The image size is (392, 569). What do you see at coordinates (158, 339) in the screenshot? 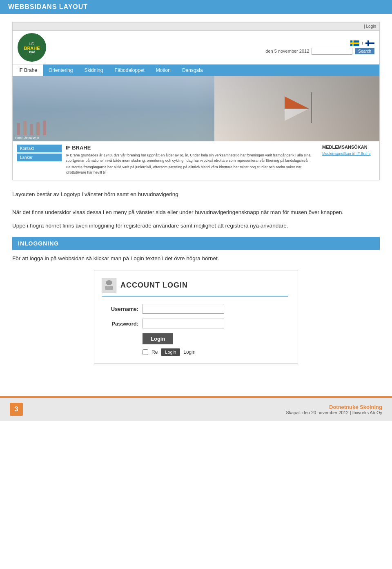
I see `login-button: Login` at bounding box center [158, 339].